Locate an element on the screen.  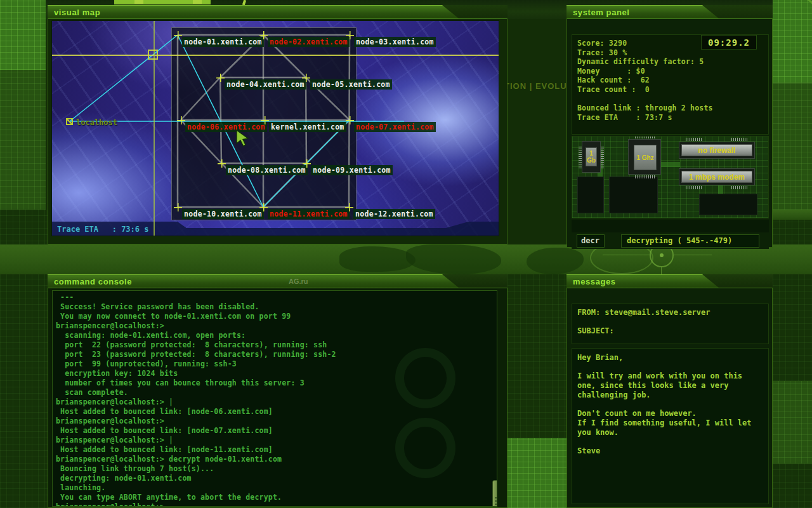
ag-ru-watermark: AG.ru is located at coordinates (298, 281).